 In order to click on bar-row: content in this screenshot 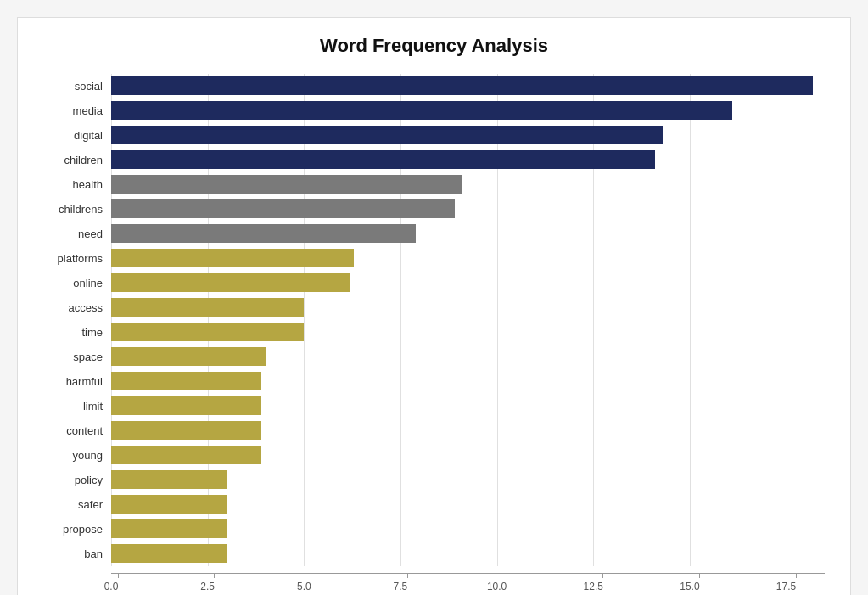, I will do `click(434, 430)`.